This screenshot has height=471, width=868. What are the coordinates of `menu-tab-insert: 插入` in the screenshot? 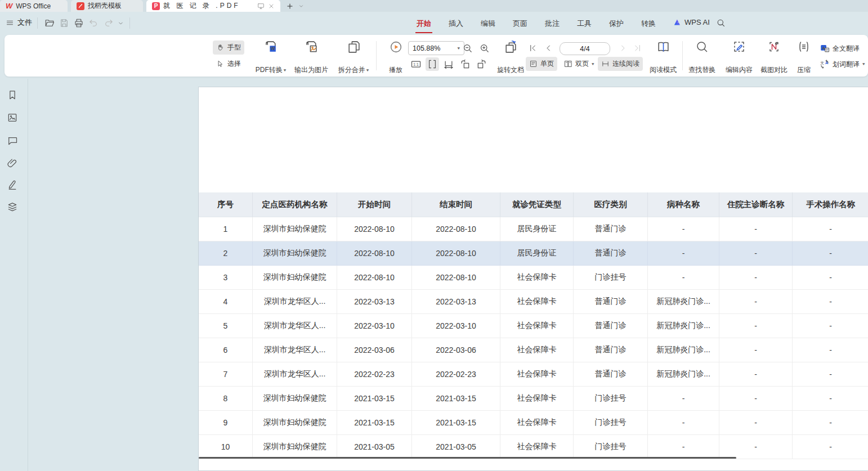 It's located at (456, 24).